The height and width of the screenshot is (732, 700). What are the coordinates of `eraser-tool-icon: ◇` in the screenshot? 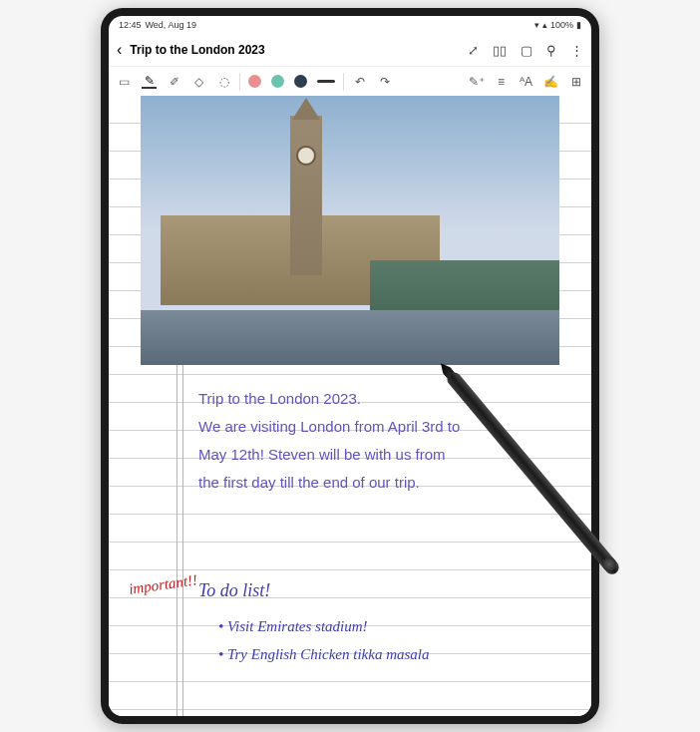 It's located at (199, 82).